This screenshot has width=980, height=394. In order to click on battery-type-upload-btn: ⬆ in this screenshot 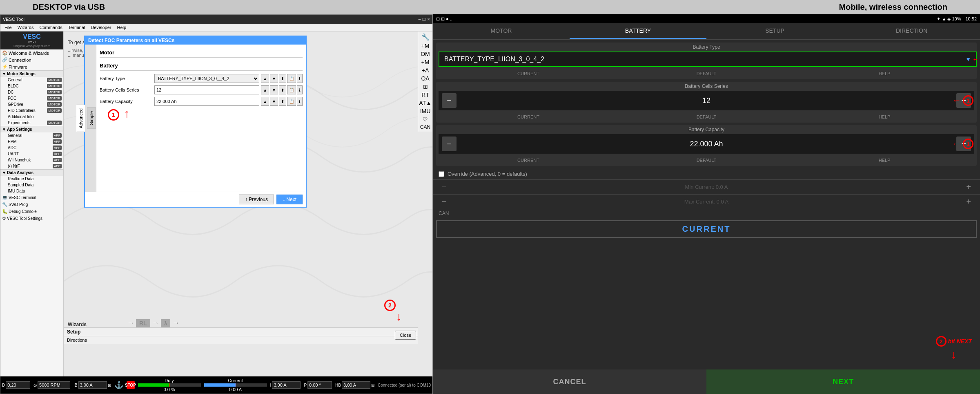, I will do `click(283, 78)`.